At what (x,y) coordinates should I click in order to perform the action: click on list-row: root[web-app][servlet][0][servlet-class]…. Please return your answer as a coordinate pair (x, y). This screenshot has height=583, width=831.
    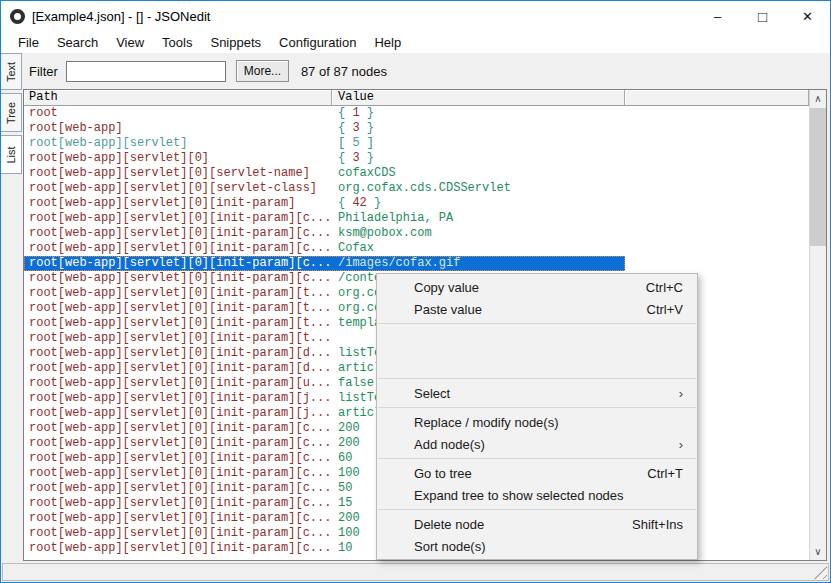
    Looking at the image, I should click on (324, 188).